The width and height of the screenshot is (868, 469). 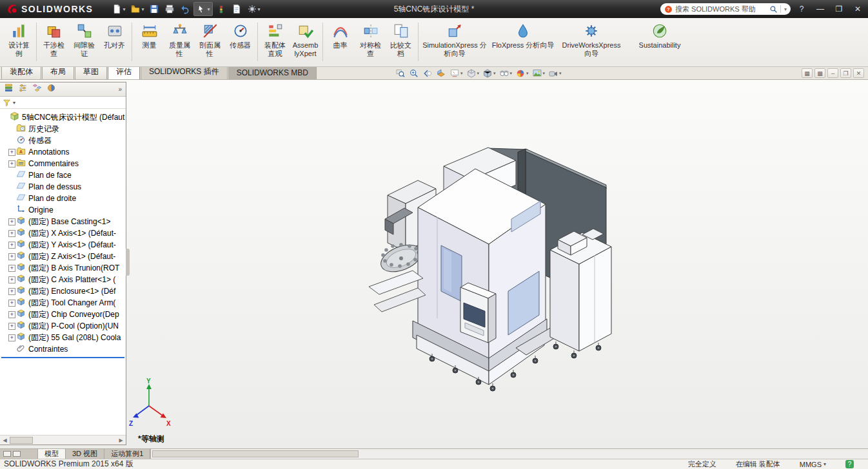 What do you see at coordinates (119, 9) in the screenshot?
I see `new-document-button: ▾` at bounding box center [119, 9].